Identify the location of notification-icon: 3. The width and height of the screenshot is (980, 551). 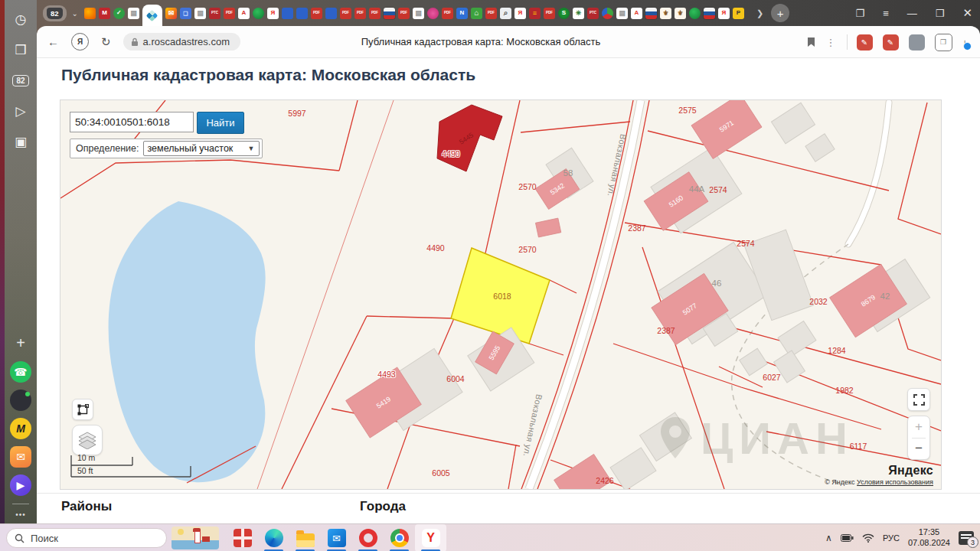
(966, 538).